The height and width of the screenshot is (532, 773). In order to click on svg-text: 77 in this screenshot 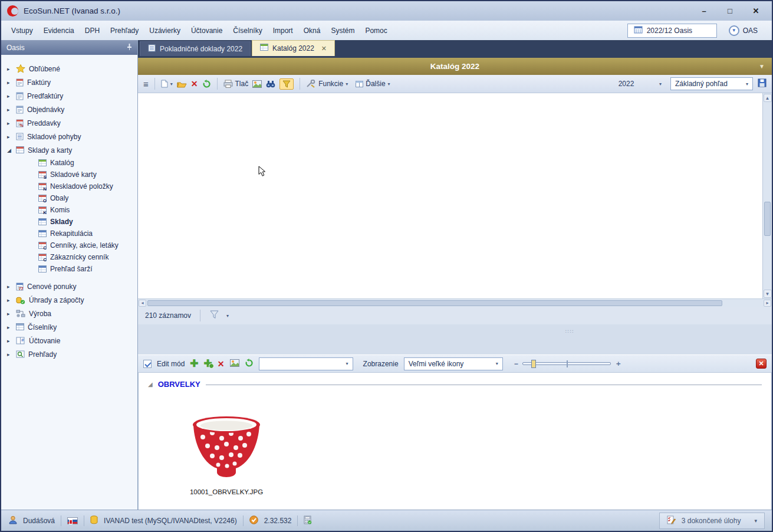, I will do `click(21, 289)`.